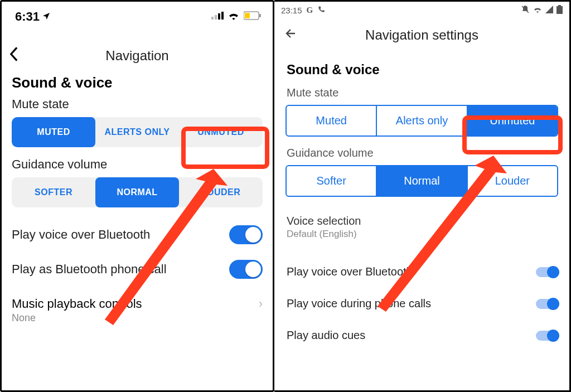 This screenshot has height=392, width=571. I want to click on mute-state-group: MUTED ALERTS ONLY UNMUTED, so click(137, 132).